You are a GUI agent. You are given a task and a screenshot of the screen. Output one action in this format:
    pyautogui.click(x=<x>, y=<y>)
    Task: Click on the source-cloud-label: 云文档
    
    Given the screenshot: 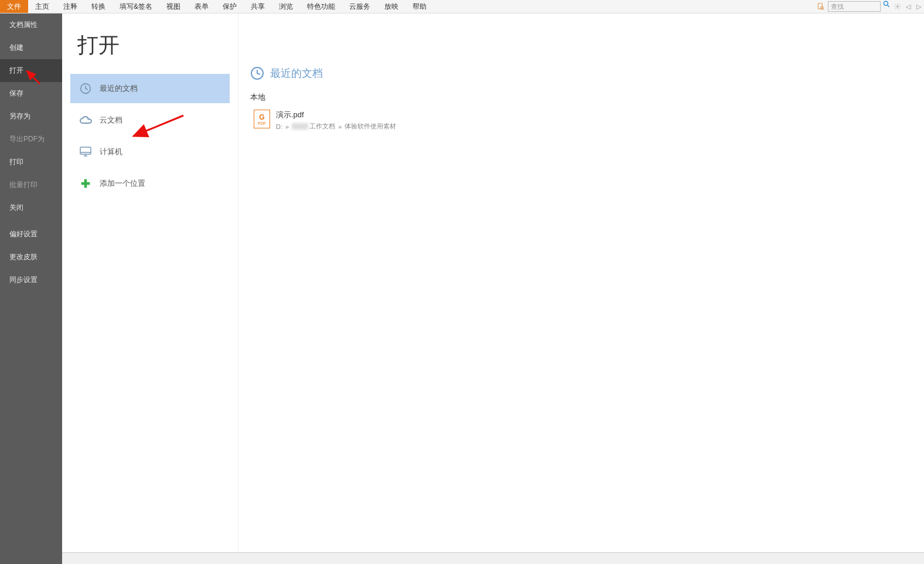 What is the action you would take?
    pyautogui.click(x=111, y=120)
    